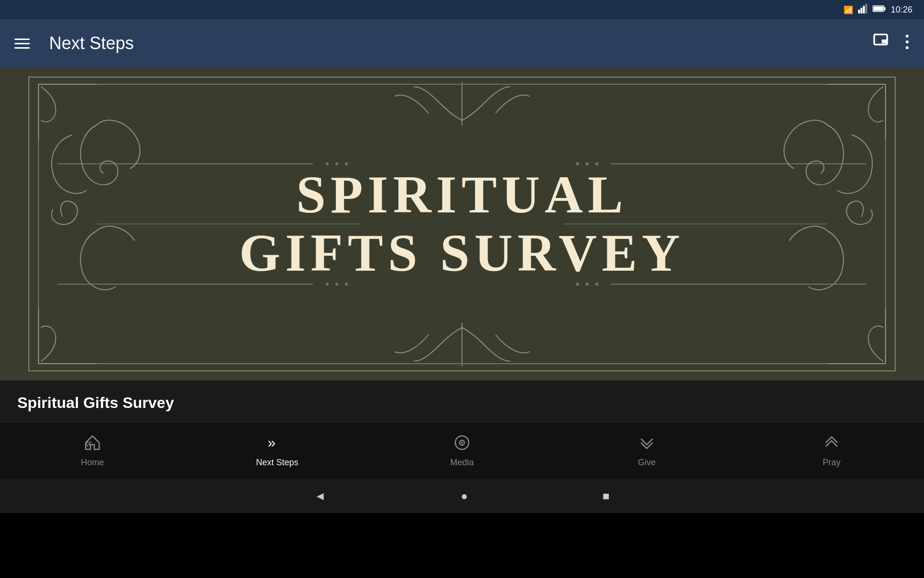 The image size is (924, 578). What do you see at coordinates (462, 444) in the screenshot?
I see `media-nav-icon` at bounding box center [462, 444].